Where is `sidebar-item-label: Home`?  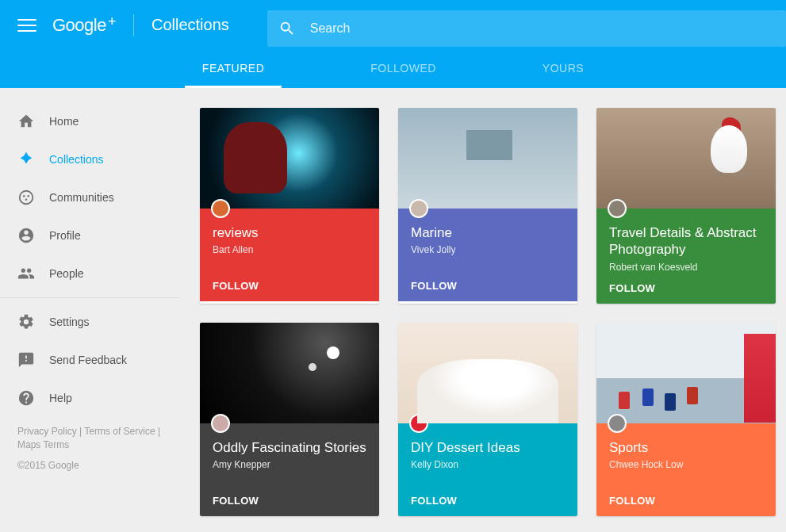 sidebar-item-label: Home is located at coordinates (63, 121).